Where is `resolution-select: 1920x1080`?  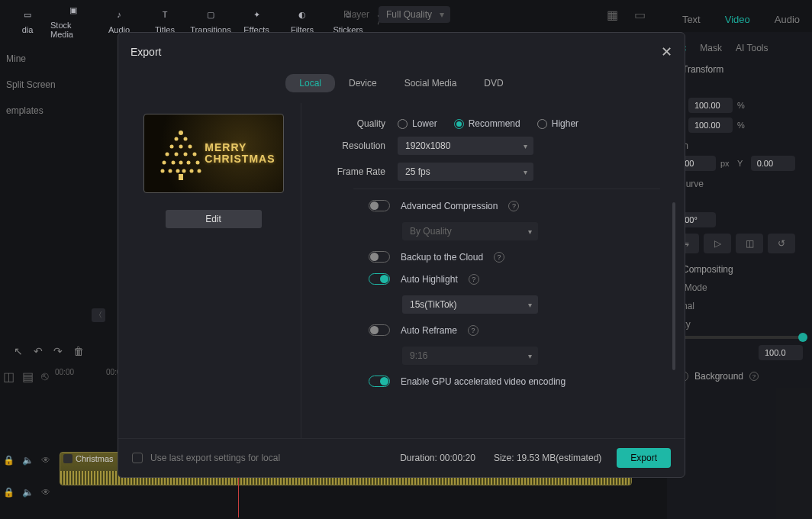 resolution-select: 1920x1080 is located at coordinates (466, 146).